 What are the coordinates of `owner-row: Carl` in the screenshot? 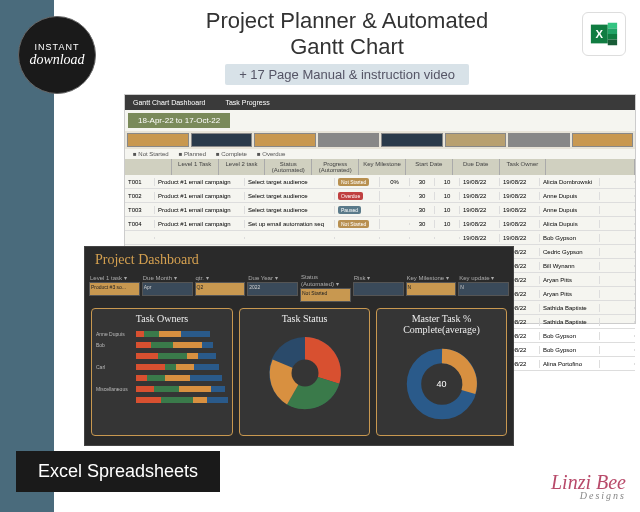 It's located at (162, 366).